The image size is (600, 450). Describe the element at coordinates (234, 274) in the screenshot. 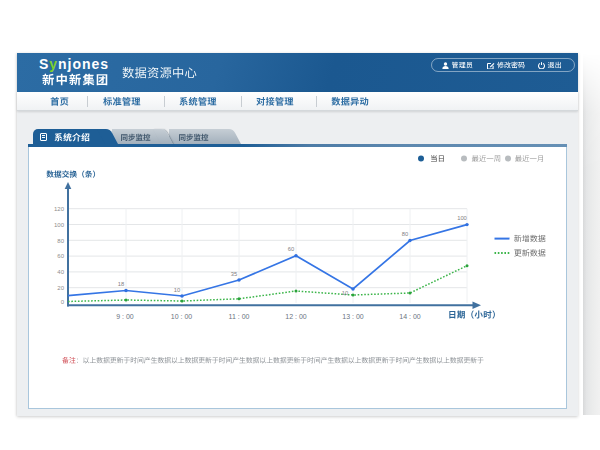

I see `svg-text: 35` at that location.